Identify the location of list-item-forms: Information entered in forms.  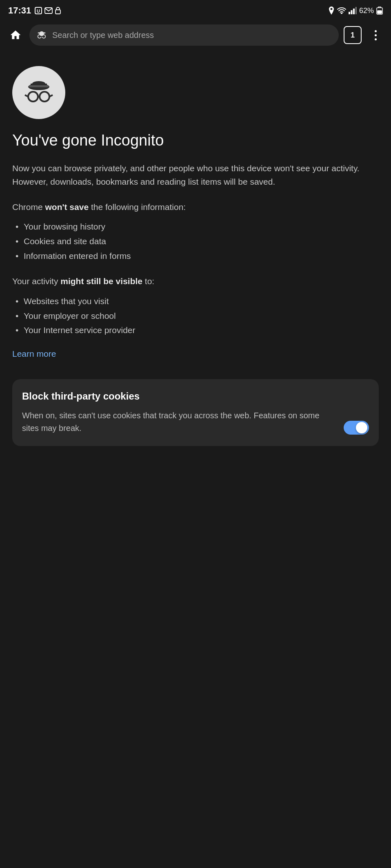
(196, 256).